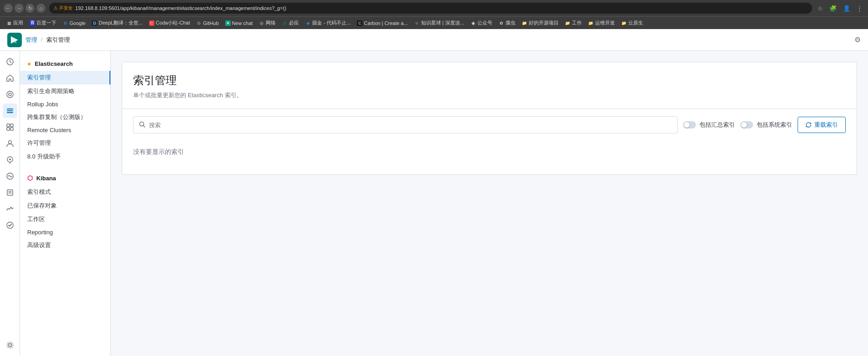 This screenshot has width=868, height=356. Describe the element at coordinates (441, 8) in the screenshot. I see `url-text: 192.168.8.109:5601/app/kibana#/managemen…` at that location.